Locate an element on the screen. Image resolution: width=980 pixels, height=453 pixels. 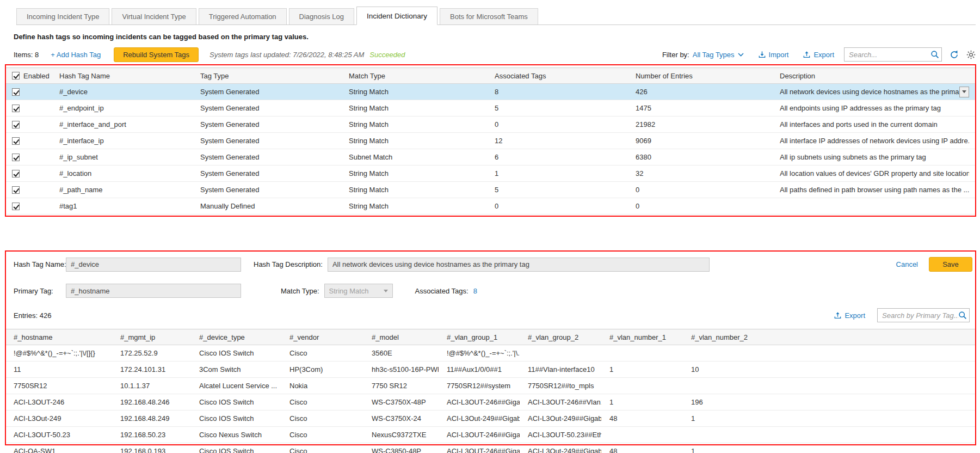
match-type-label: Match Type: is located at coordinates (300, 291).